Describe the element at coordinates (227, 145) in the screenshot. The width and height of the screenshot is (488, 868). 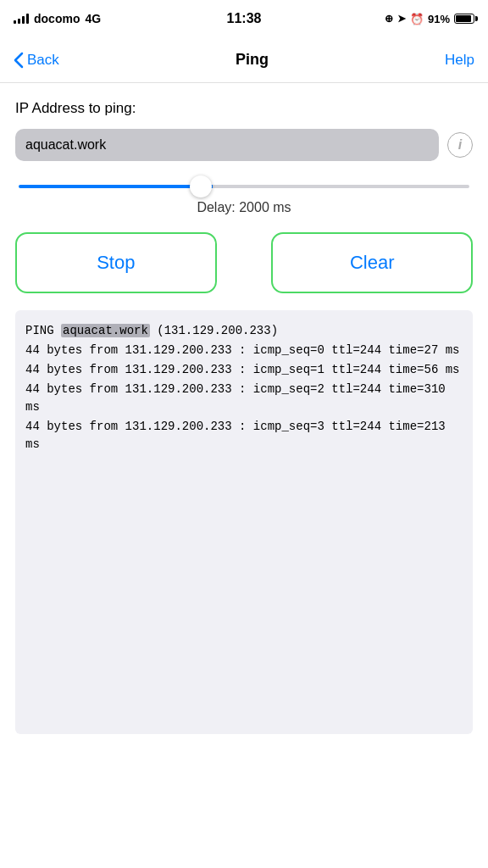
I see `ip-address-input` at that location.